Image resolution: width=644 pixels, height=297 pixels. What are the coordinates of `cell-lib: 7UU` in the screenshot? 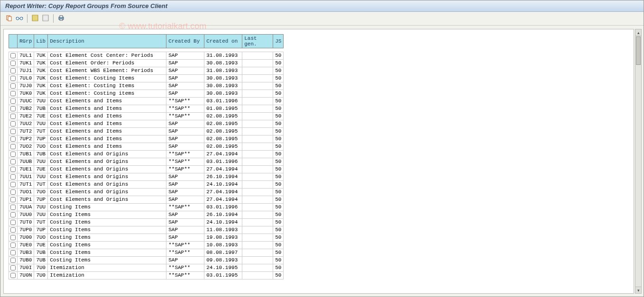 It's located at (41, 162).